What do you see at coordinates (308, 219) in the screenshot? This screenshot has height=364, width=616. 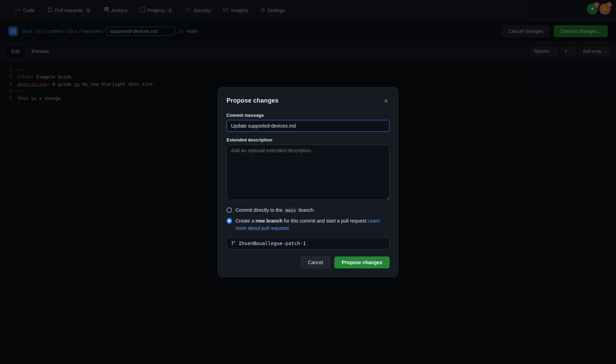 I see `commit-type-radio-group: Commit directly to the main branch Creat…` at bounding box center [308, 219].